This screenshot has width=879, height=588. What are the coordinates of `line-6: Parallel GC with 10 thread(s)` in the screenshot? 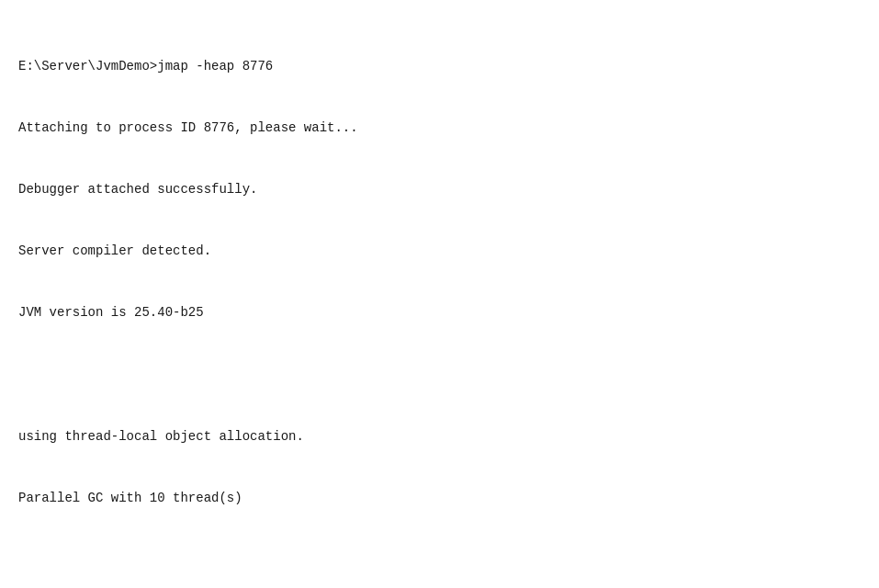 It's located at (439, 498).